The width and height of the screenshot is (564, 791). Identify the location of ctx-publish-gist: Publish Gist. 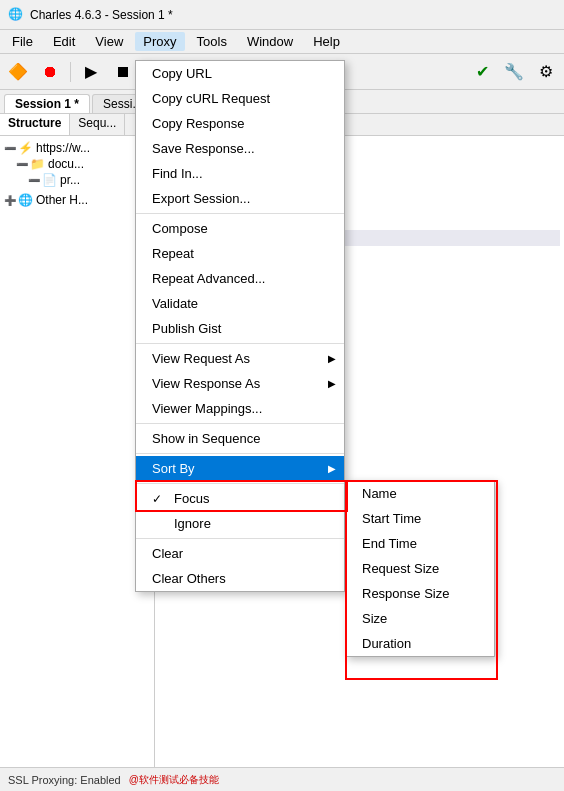
(240, 328).